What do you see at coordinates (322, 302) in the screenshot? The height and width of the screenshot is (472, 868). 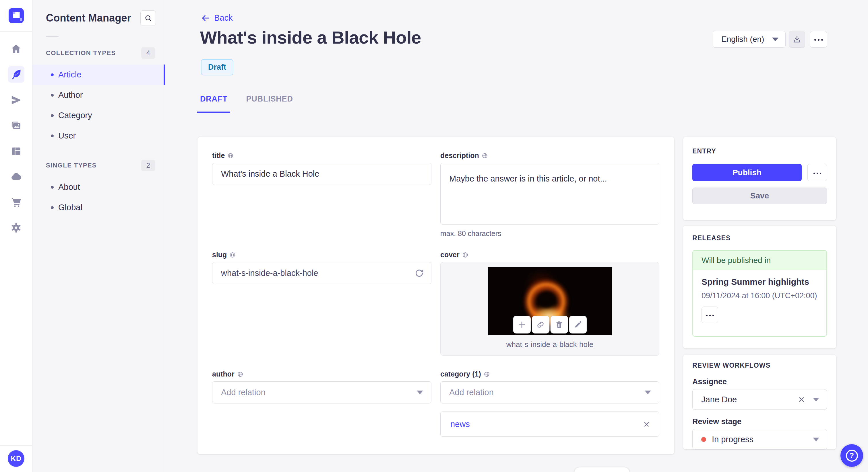 I see `field-slug: slug` at bounding box center [322, 302].